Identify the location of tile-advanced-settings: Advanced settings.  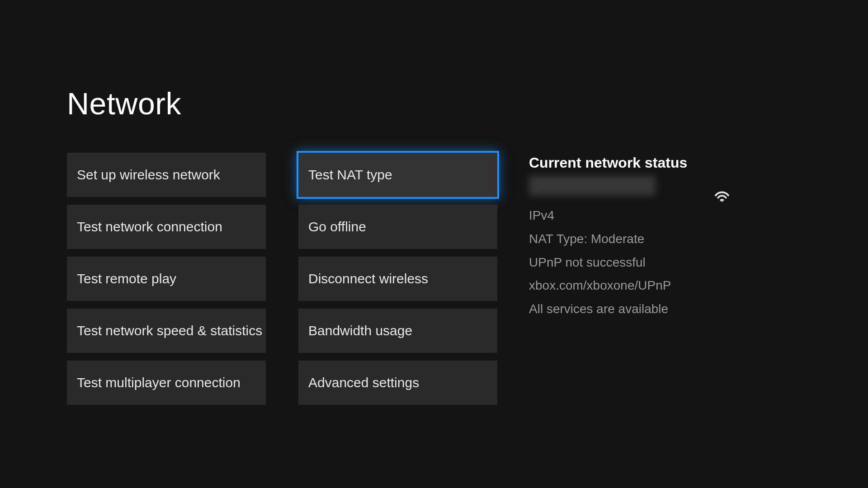
(398, 383).